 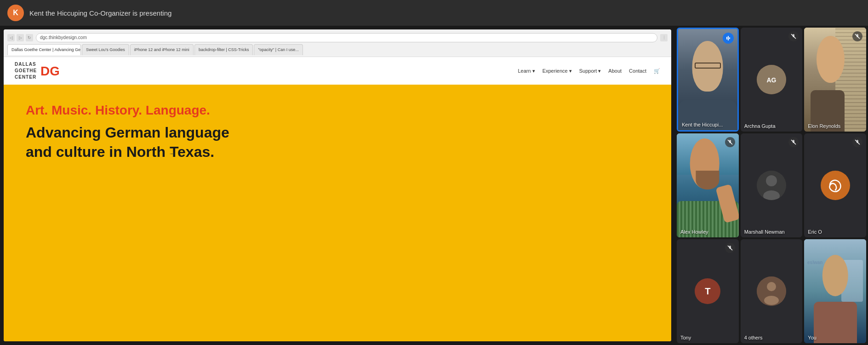 I want to click on logo-line2: GOETHE, so click(x=26, y=71).